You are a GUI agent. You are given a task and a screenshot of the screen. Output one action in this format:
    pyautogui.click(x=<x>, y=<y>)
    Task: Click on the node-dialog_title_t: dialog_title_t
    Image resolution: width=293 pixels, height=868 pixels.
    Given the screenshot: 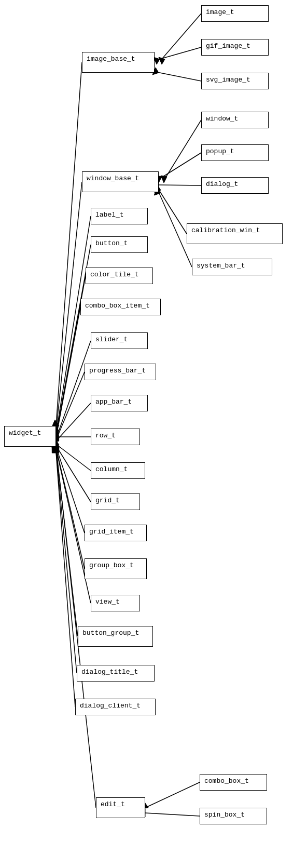 What is the action you would take?
    pyautogui.click(x=116, y=673)
    